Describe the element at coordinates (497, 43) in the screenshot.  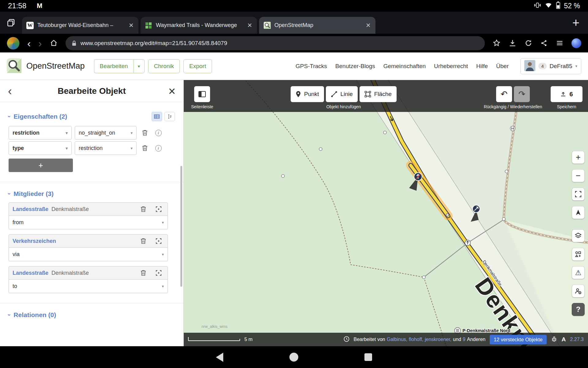
I see `bookmark-star-icon` at that location.